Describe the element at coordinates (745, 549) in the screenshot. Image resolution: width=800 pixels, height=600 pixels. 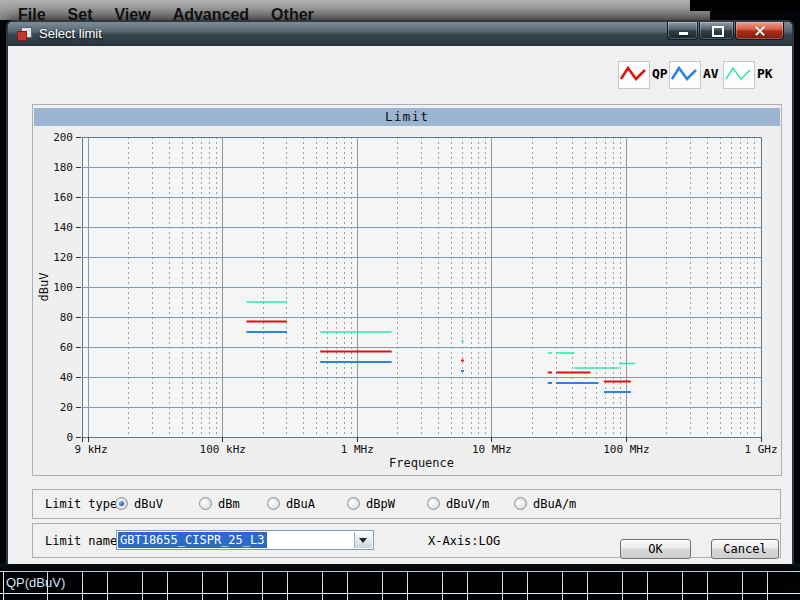
I see `cancel-button: Cancel` at that location.